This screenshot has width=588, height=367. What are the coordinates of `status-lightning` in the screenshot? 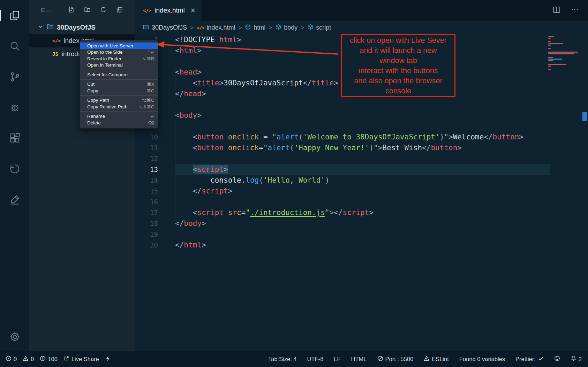 It's located at (108, 359).